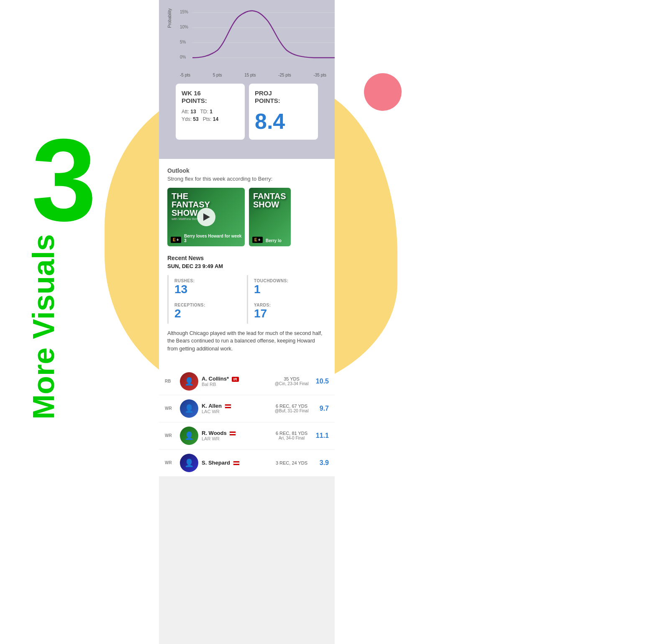 The image size is (656, 644). What do you see at coordinates (284, 75) in the screenshot?
I see `x-label-4: -25 pts` at bounding box center [284, 75].